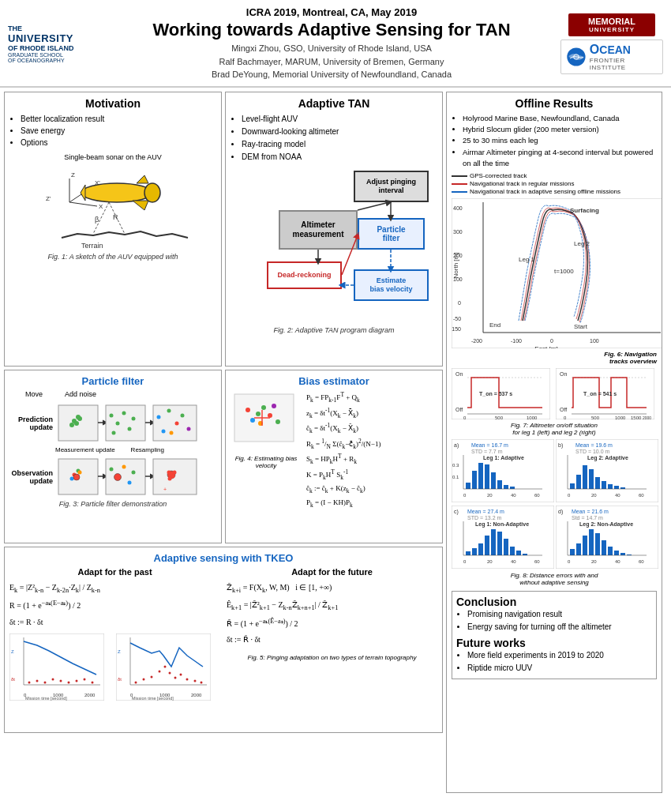  What do you see at coordinates (612, 57) in the screenshot?
I see `ocean-frontier-logo: O CEAN FRONTIER INSTITUTE` at bounding box center [612, 57].